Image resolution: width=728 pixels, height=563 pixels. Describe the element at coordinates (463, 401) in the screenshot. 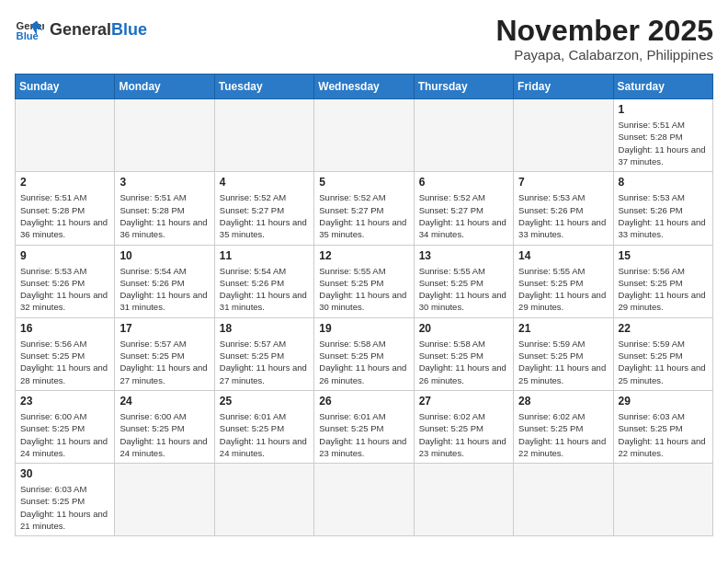

I see `day-number: 27` at that location.